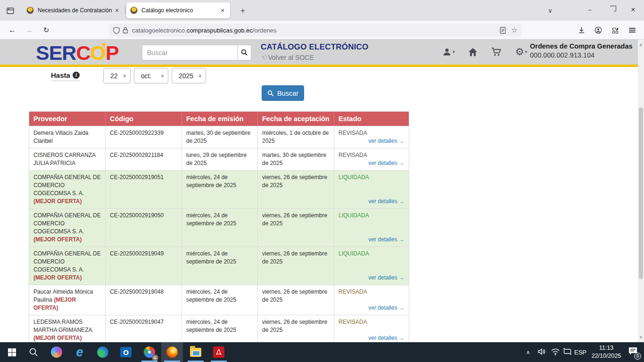 The image size is (644, 362). I want to click on start-button, so click(12, 352).